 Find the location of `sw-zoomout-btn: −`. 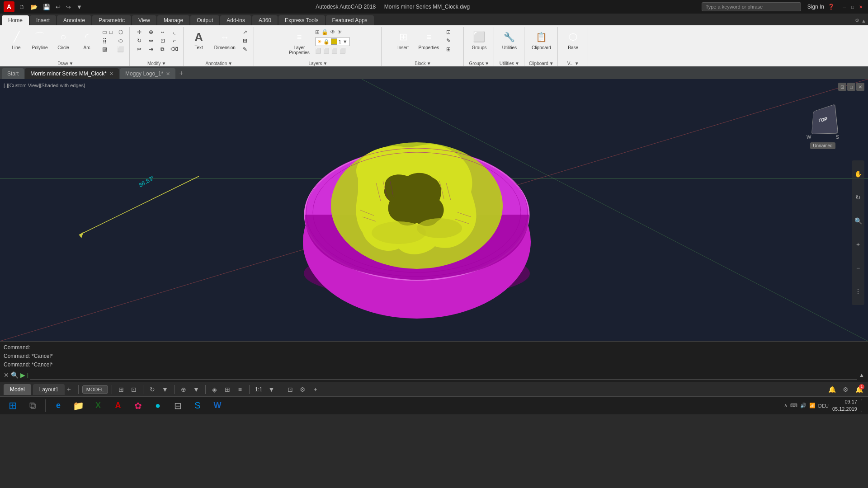

sw-zoomout-btn: − is located at coordinates (858, 268).